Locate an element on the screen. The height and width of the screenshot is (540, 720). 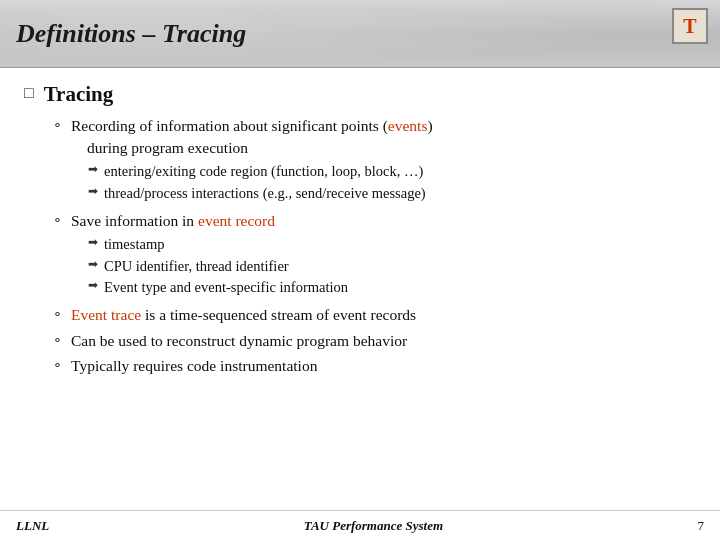
level3-text-4: CPU identifier, thread identifier is located at coordinates (196, 267).